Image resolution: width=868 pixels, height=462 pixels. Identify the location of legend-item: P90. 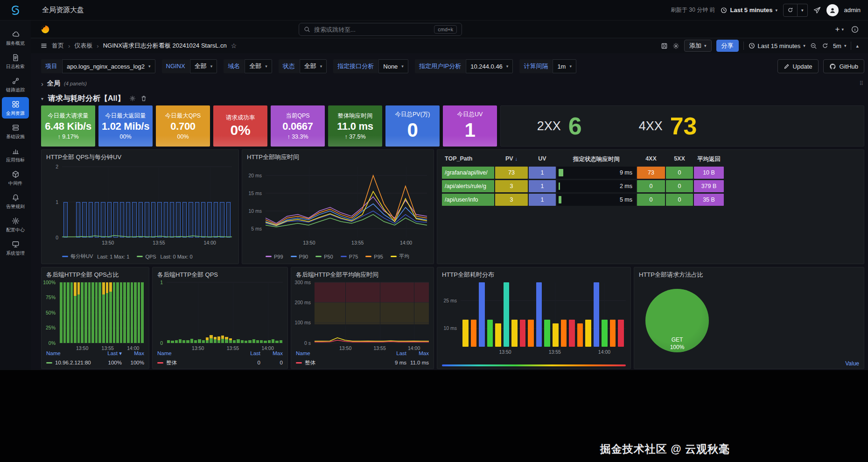
(300, 257).